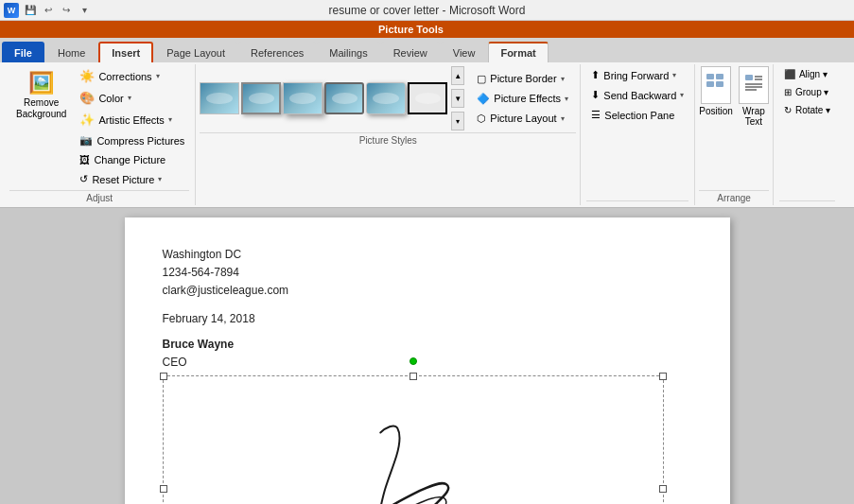 The height and width of the screenshot is (504, 854). What do you see at coordinates (57, 10) in the screenshot?
I see `quick-access-toolbar: 💾 ↩ ↪ ▾` at bounding box center [57, 10].